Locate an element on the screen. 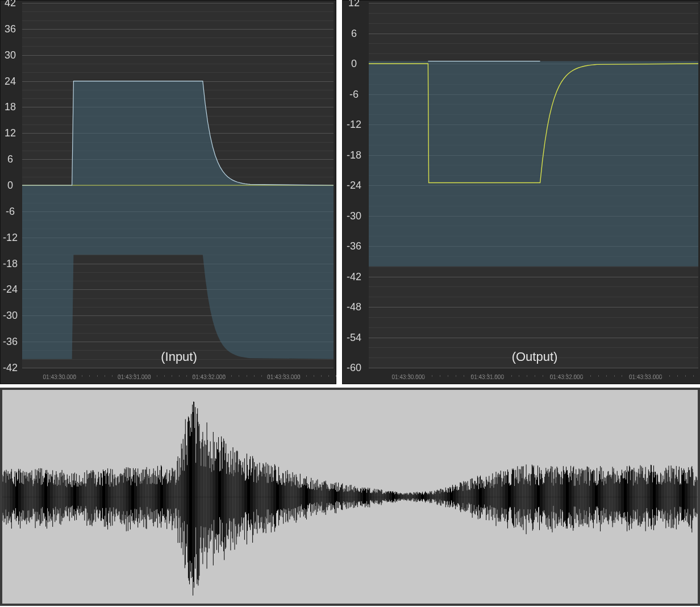  input-caption: (Input) is located at coordinates (179, 357).